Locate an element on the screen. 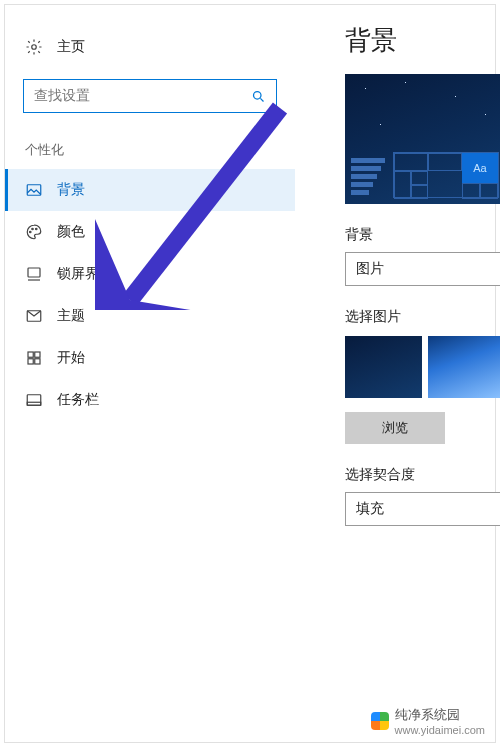 This screenshot has width=500, height=747. fit-value: 填充 is located at coordinates (370, 509).